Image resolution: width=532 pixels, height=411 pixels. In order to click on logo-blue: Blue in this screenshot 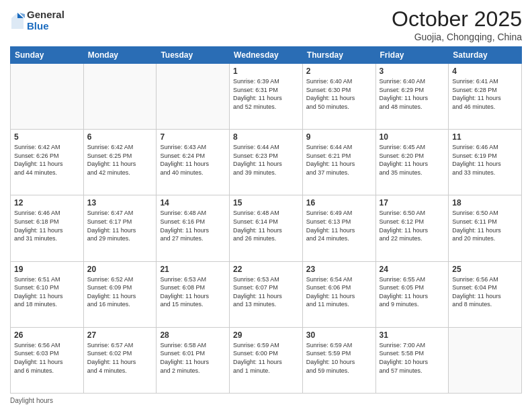, I will do `click(46, 27)`.